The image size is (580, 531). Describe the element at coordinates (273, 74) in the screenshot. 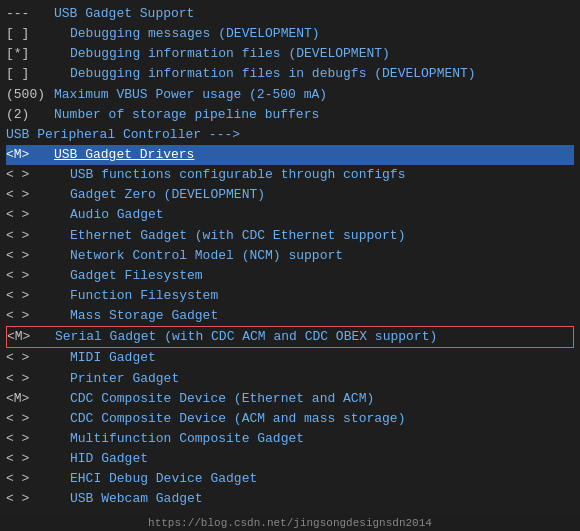

I see `line-text: Debugging information files in debugfs (…` at that location.